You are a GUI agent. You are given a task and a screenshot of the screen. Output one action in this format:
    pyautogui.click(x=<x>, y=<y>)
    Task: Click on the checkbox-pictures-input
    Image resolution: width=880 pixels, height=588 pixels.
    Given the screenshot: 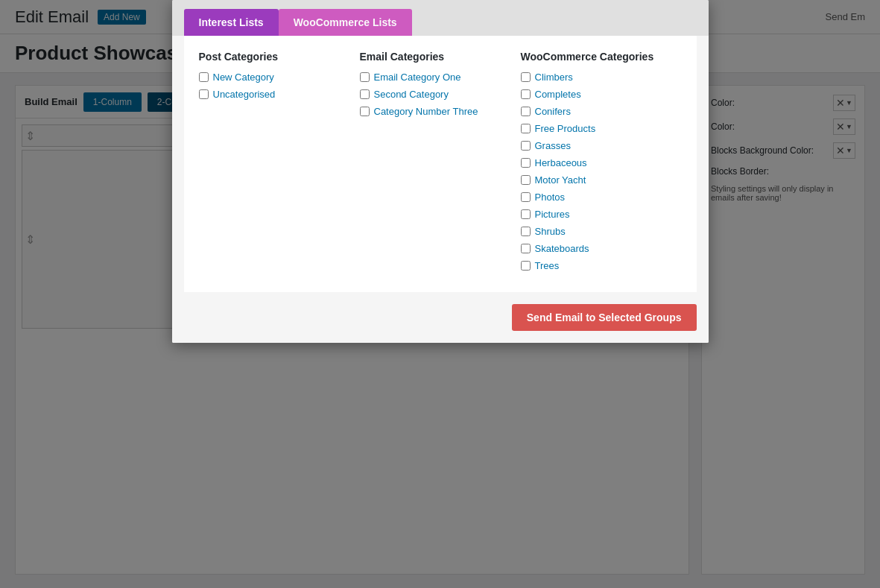 What is the action you would take?
    pyautogui.click(x=526, y=215)
    